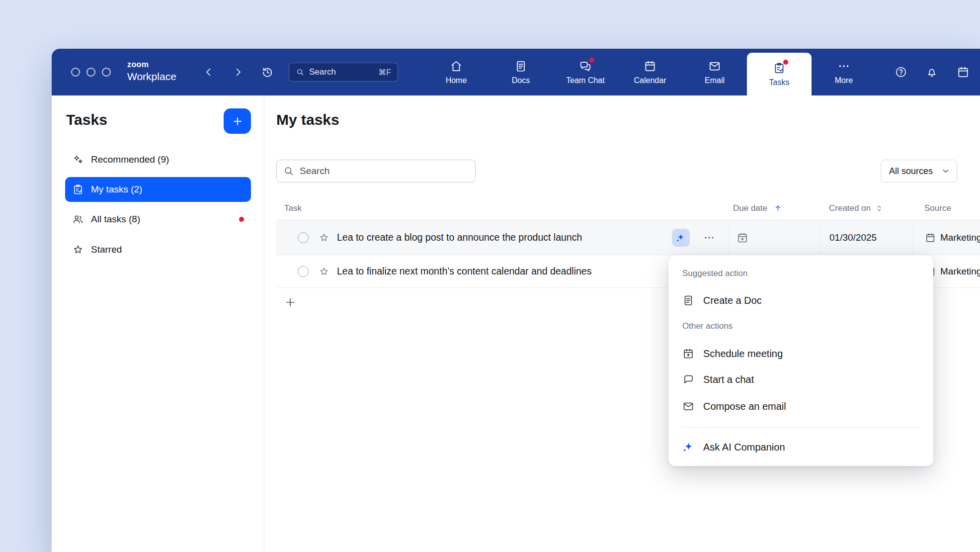 This screenshot has height=552, width=980. What do you see at coordinates (733, 300) in the screenshot?
I see `menu-item-label: Create a Doc` at bounding box center [733, 300].